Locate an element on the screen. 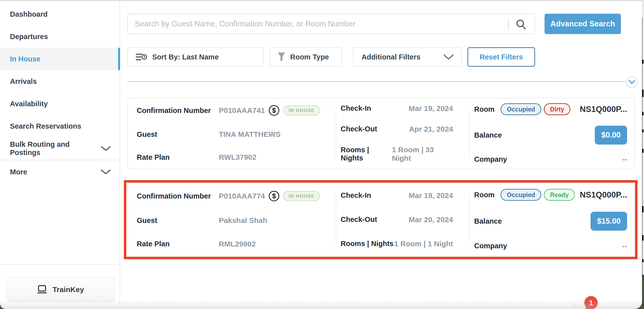 The width and height of the screenshot is (644, 309). chat-app-icon: 1 is located at coordinates (587, 305).